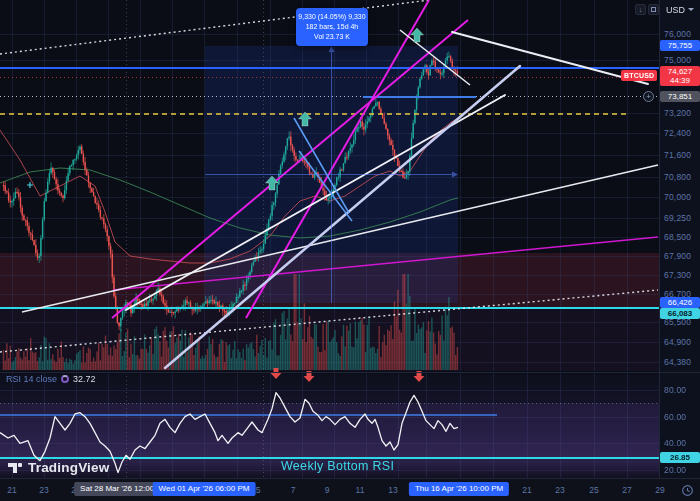 Image resolution: width=700 pixels, height=501 pixels. I want to click on tradingview-logo-icon, so click(16, 468).